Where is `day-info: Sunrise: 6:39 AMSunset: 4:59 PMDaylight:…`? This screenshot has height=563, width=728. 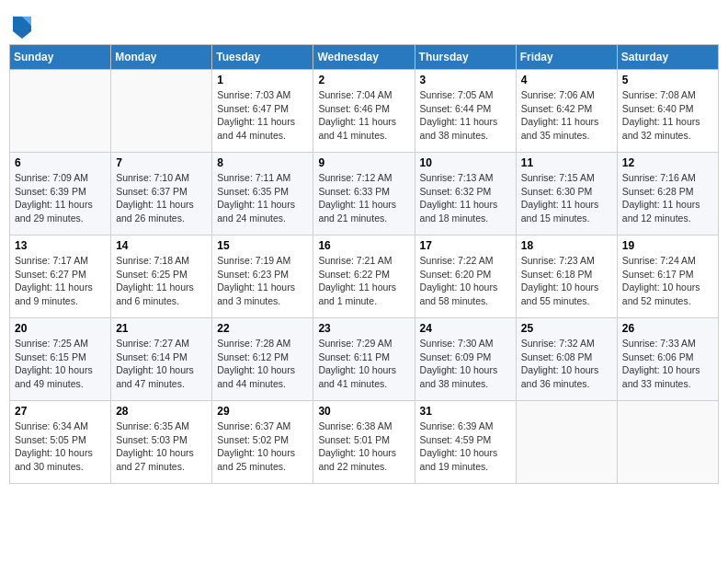
day-info: Sunrise: 6:39 AMSunset: 4:59 PMDaylight:… is located at coordinates (465, 447).